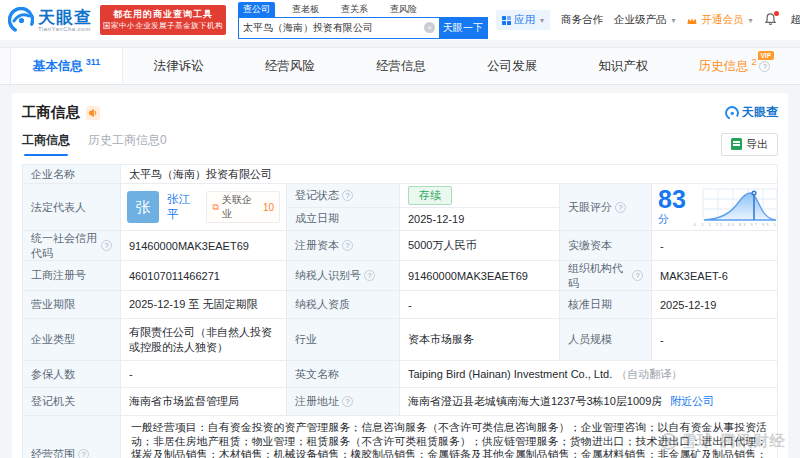 This screenshot has height=458, width=800. I want to click on tab-label: 公司发展, so click(512, 66).